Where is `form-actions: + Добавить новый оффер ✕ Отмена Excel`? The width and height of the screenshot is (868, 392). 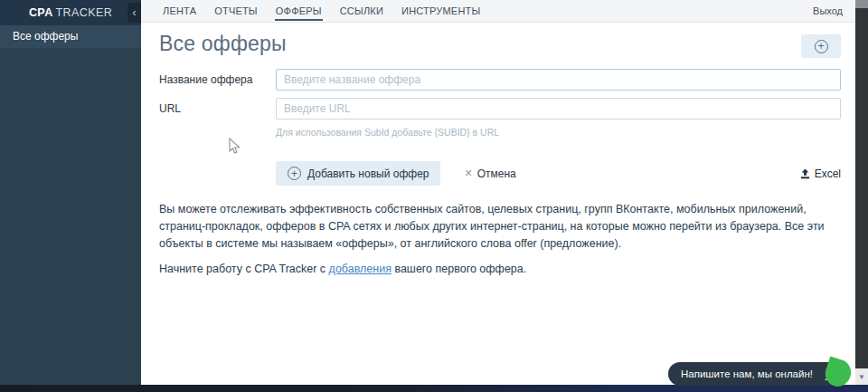 form-actions: + Добавить новый оффер ✕ Отмена Excel is located at coordinates (500, 174).